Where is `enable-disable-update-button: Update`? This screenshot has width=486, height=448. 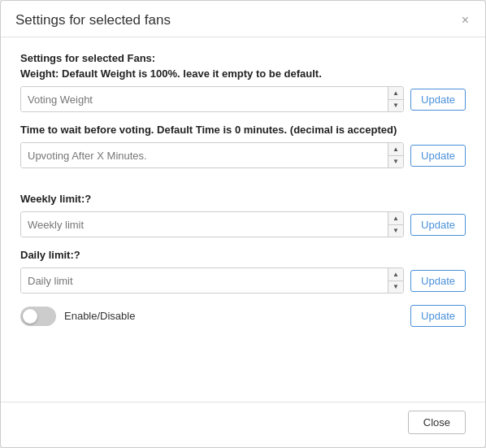
enable-disable-update-button: Update is located at coordinates (438, 315).